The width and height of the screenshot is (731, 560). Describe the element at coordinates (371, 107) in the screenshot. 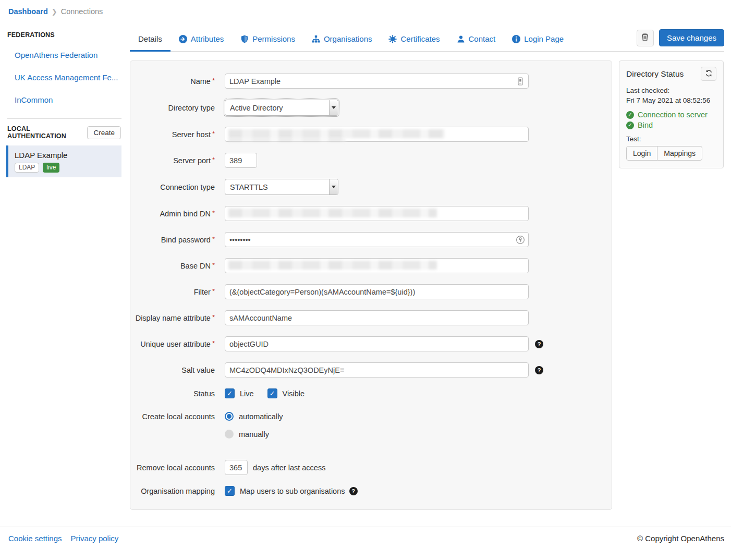

I see `directory-type-row: Directory type Active Directory` at that location.